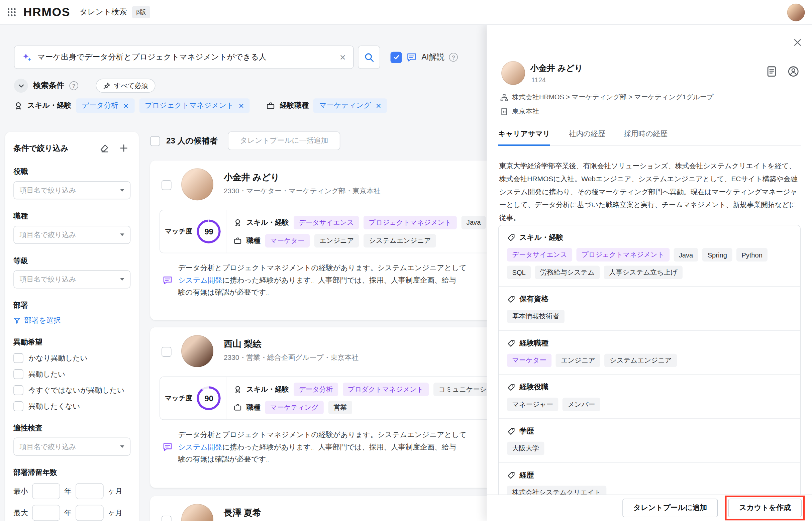 Image resolution: width=812 pixels, height=521 pixels. What do you see at coordinates (74, 86) in the screenshot?
I see `conditions-help-icon` at bounding box center [74, 86].